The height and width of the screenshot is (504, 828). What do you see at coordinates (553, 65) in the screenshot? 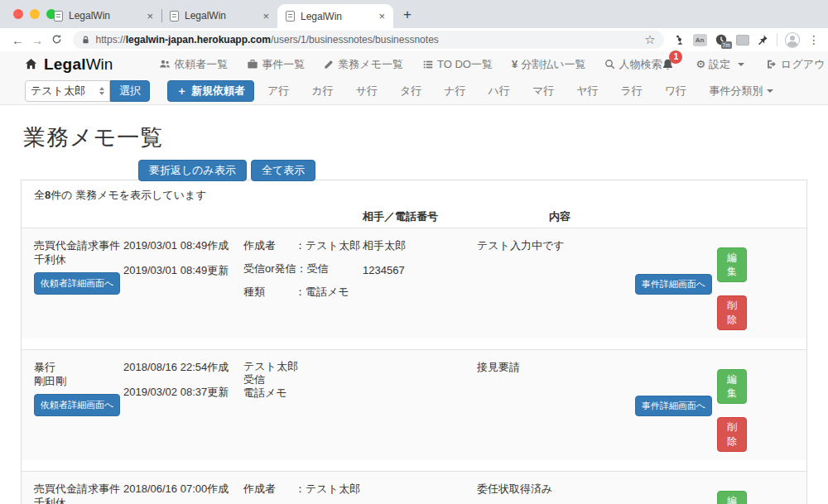
I see `nav-label: 分割払い一覧` at bounding box center [553, 65].